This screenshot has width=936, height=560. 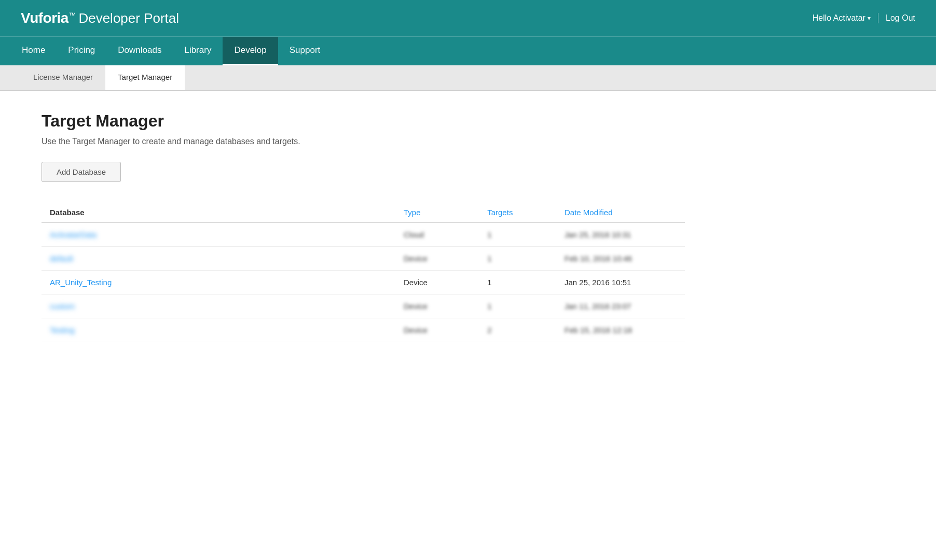 What do you see at coordinates (363, 283) in the screenshot?
I see `table-row: AR_Unity_TestingDevice1Jan 25, 2016 10:5…` at bounding box center [363, 283].